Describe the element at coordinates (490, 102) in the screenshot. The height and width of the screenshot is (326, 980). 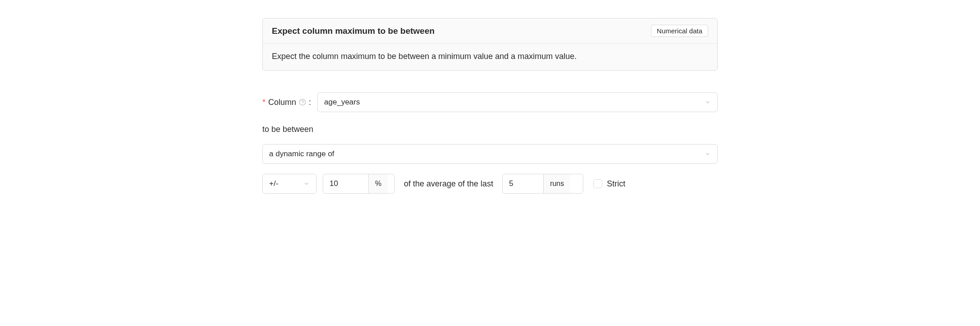
I see `column-row: * Column : age_years` at that location.